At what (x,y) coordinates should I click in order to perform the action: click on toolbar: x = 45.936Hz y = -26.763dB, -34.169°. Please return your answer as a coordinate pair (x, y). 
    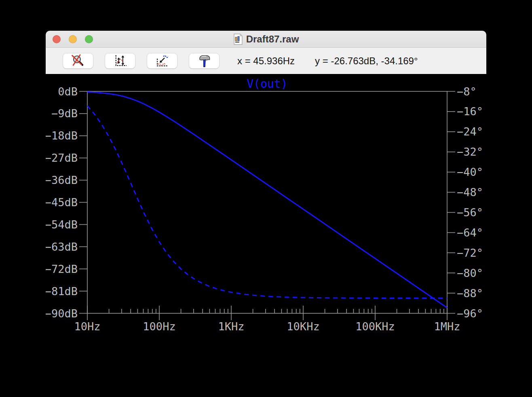
    Looking at the image, I should click on (266, 61).